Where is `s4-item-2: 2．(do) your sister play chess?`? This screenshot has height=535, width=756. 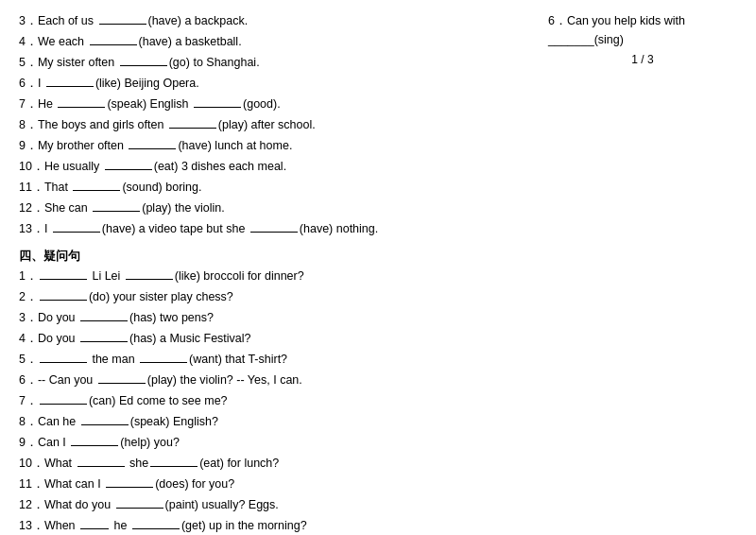 s4-item-2: 2．(do) your sister play chess? is located at coordinates (378, 297).